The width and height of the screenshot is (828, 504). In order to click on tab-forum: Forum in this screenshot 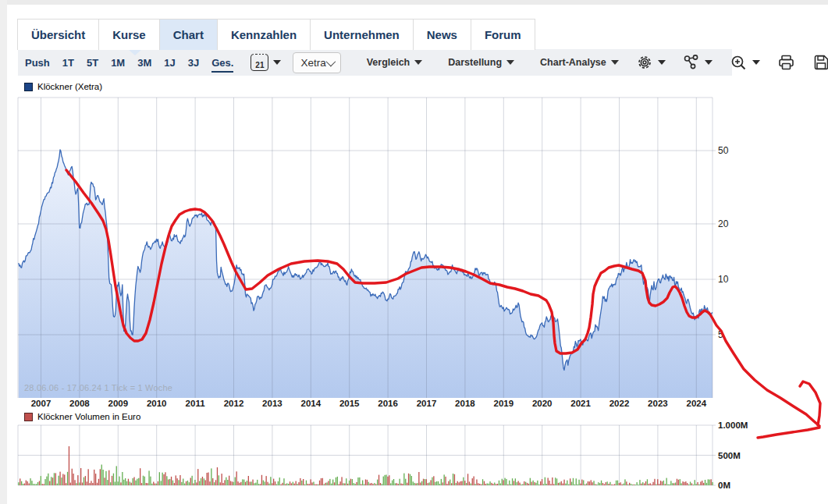, I will do `click(503, 34)`.